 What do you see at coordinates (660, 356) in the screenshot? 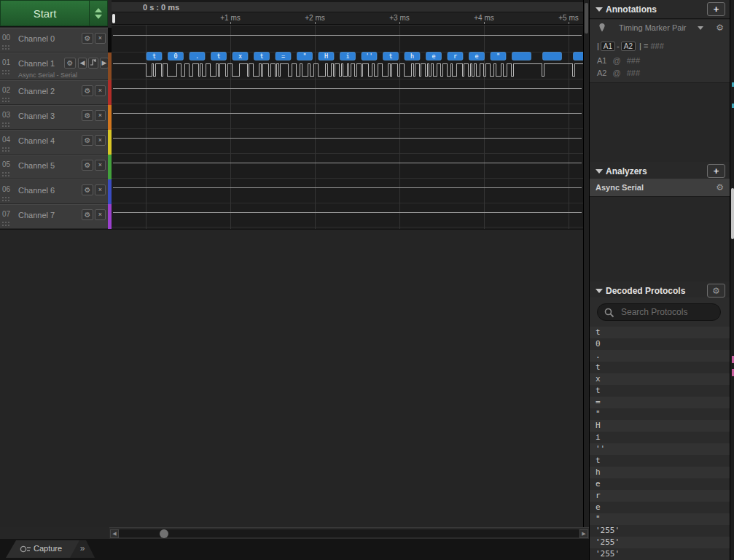
I see `decoded-protocol-item: .` at bounding box center [660, 356].